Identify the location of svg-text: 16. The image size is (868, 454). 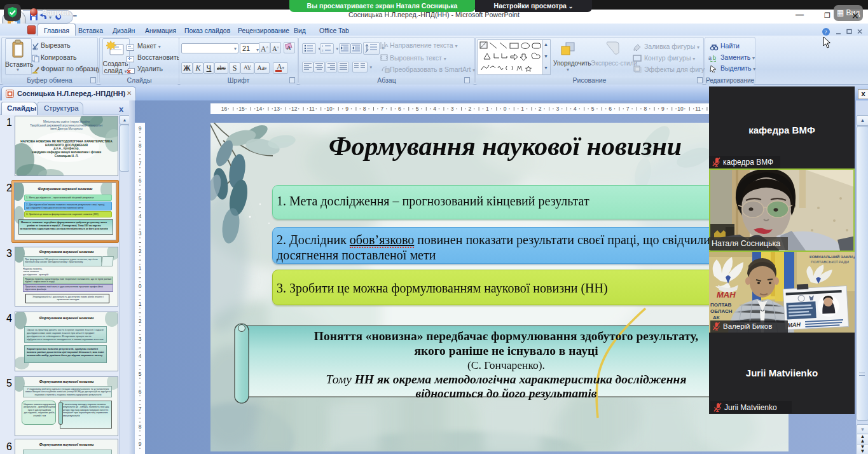
(224, 109).